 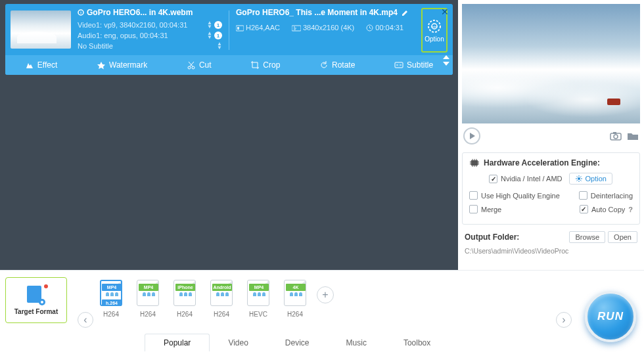 I want to click on target-format-button: Target Format, so click(x=36, y=300).